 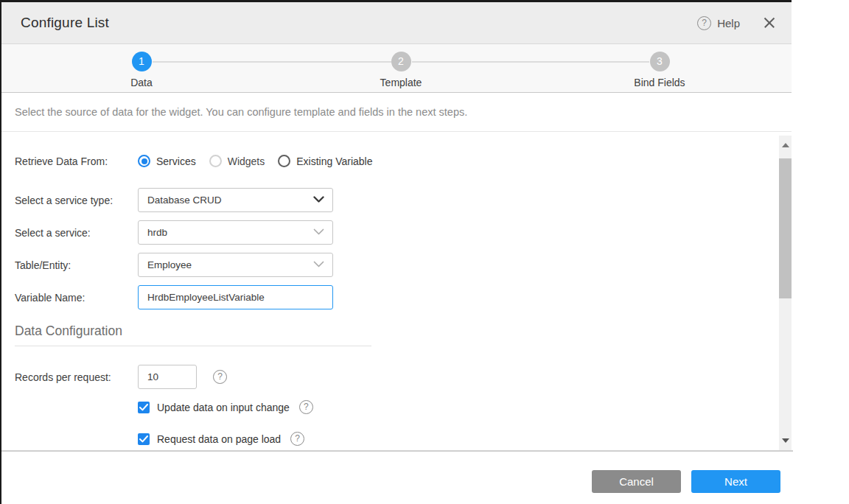 I want to click on footer-divider, so click(x=397, y=451).